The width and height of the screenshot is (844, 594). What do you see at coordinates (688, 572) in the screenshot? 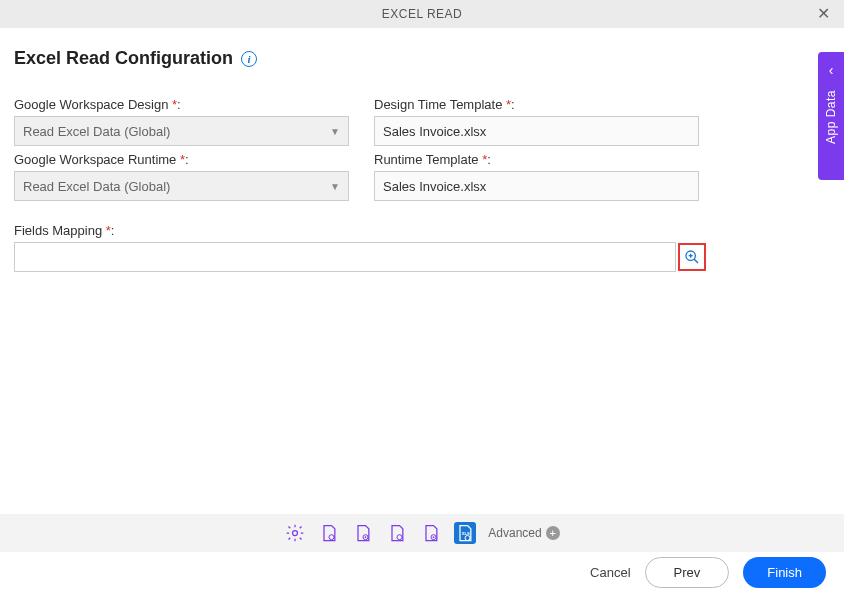
I see `prev-button: Prev` at bounding box center [688, 572].